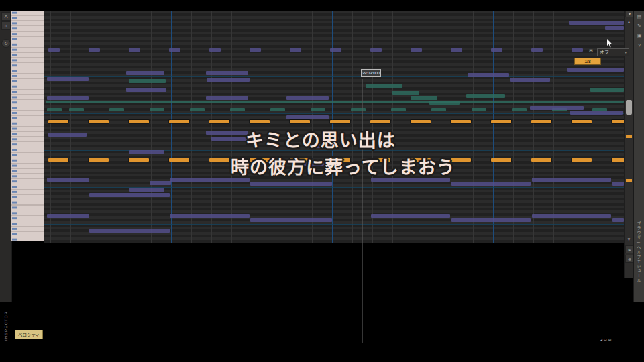 This screenshot has width=644, height=362. I want to click on help-icon: ?, so click(639, 45).